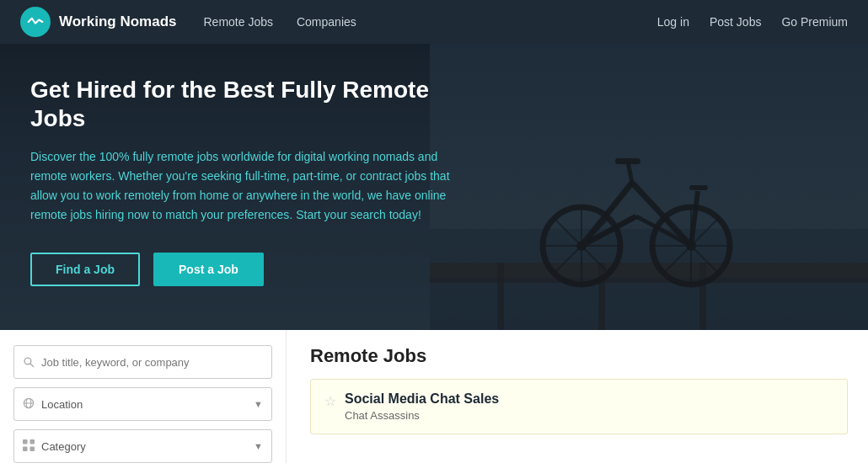 The width and height of the screenshot is (868, 463). I want to click on location-filter: Location ▼, so click(143, 404).